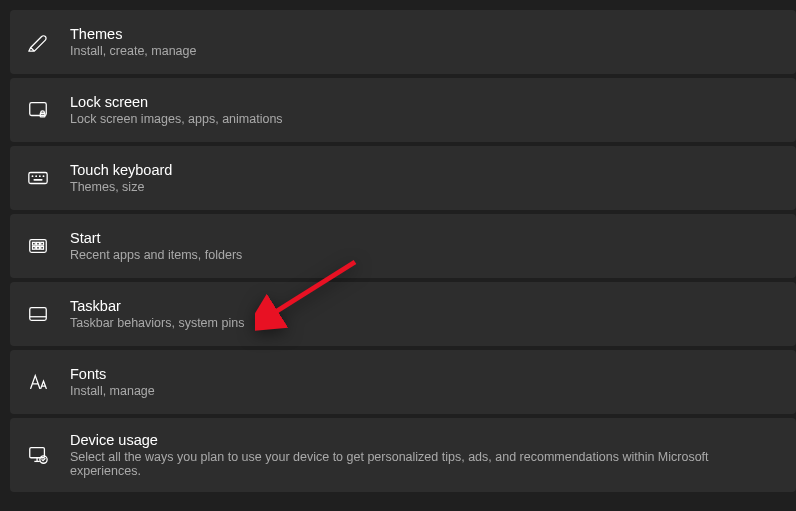 This screenshot has width=796, height=511. What do you see at coordinates (38, 110) in the screenshot?
I see `lock-screen-icon` at bounding box center [38, 110].